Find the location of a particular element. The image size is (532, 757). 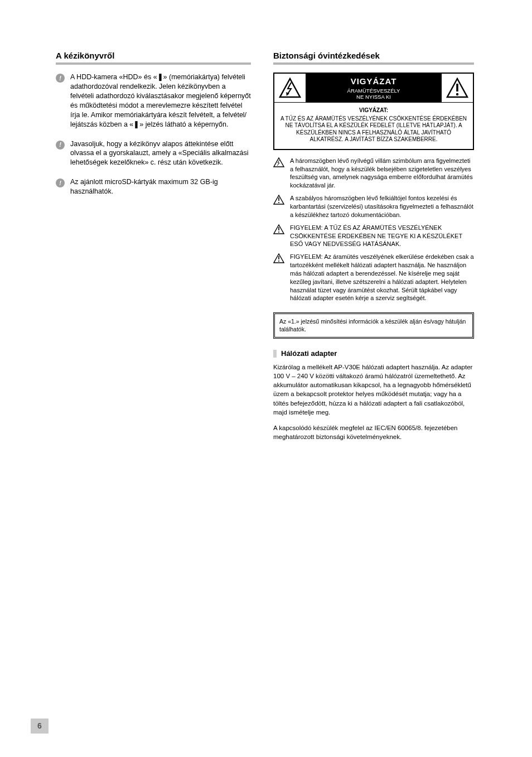

caution-box: VIGYÁZAT ÁRAMÜTÉSVESZÉLY NE NYISSA KI VI… is located at coordinates (374, 112).